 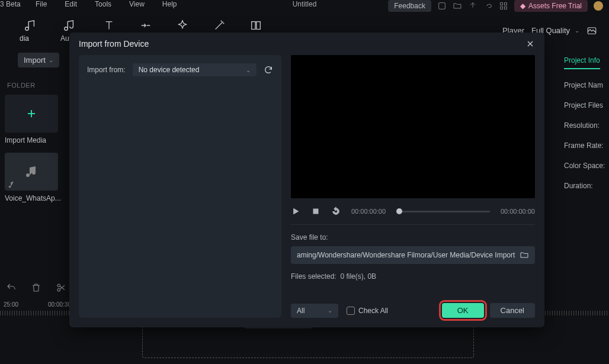 What do you see at coordinates (296, 211) in the screenshot?
I see `play-icon` at bounding box center [296, 211].